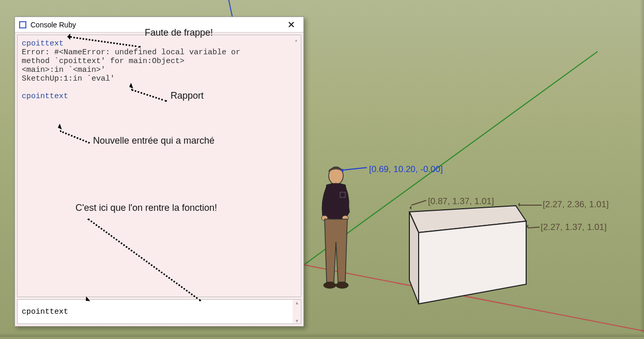 This screenshot has height=339, width=644. Describe the element at coordinates (297, 312) in the screenshot. I see `input-scrollbar: ▴ ▾` at that location.